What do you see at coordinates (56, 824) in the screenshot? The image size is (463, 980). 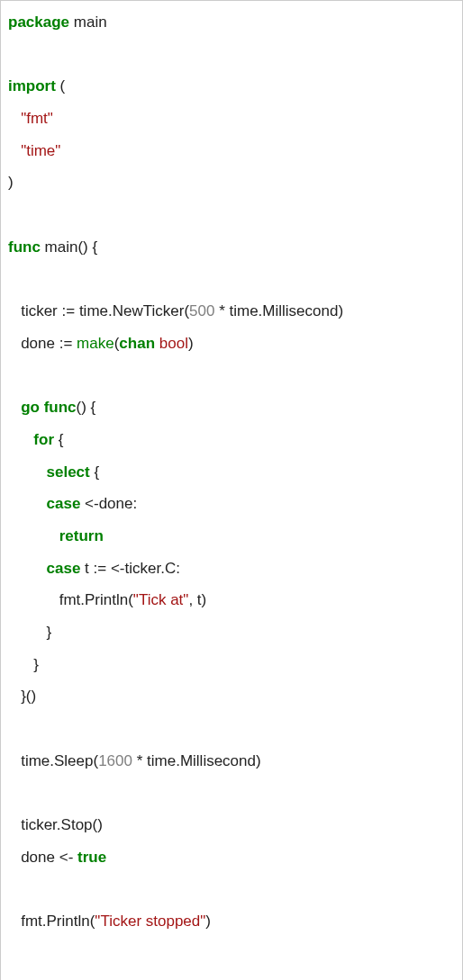 I see `ticker-stop: ticker.Stop()` at bounding box center [56, 824].